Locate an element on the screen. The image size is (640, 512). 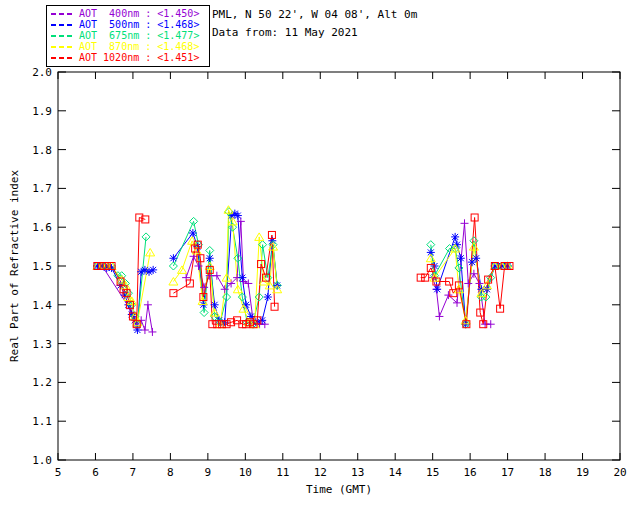
x-tick-label: 18 is located at coordinates (544, 472).